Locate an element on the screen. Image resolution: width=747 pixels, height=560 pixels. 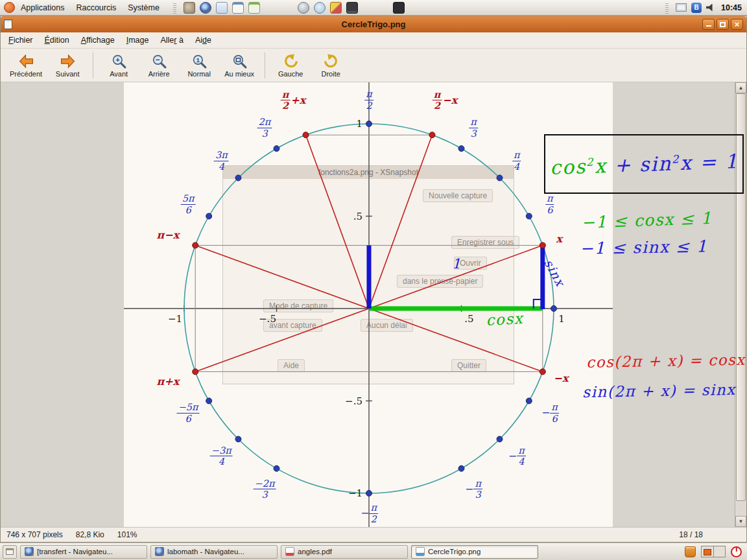
menu-raccourcis: Raccourcis is located at coordinates (96, 8).